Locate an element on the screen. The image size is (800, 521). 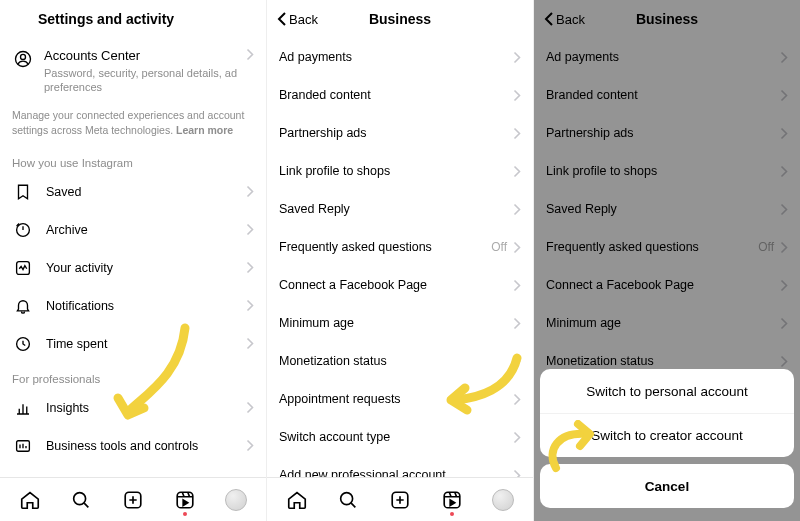
switch-creator-option: Switch to creator account is located at coordinates (667, 435).